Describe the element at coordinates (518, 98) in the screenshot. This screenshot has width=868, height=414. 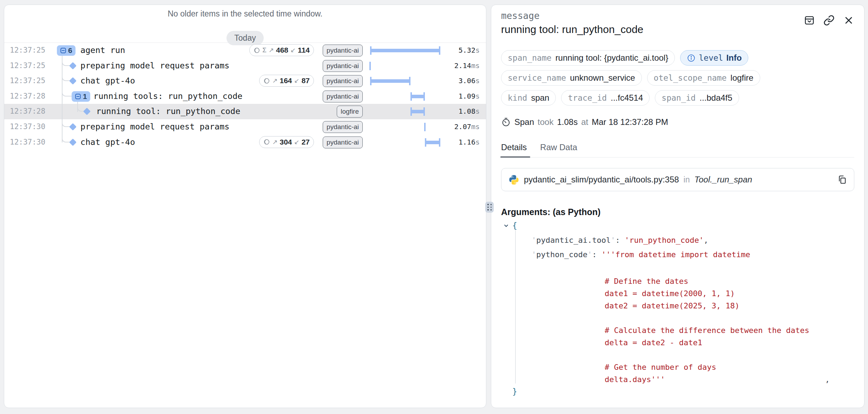
I see `chip-key: kind` at that location.